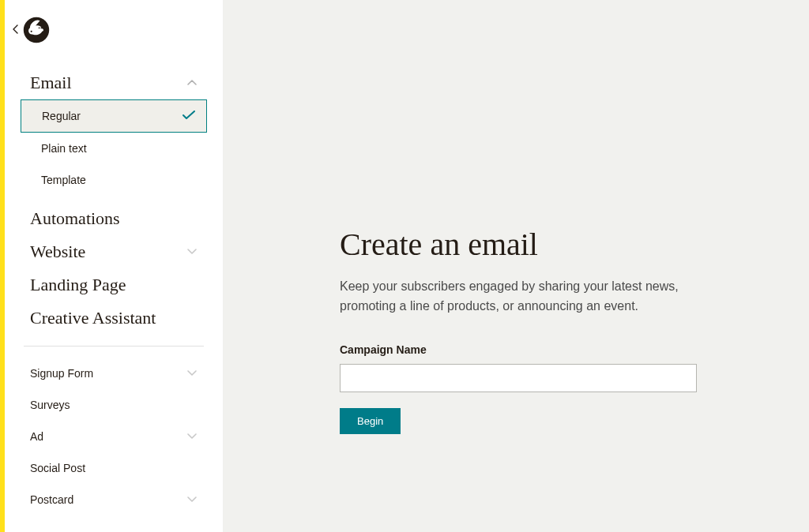 The image size is (809, 532). I want to click on sidebar-item-label: Postcard, so click(52, 500).